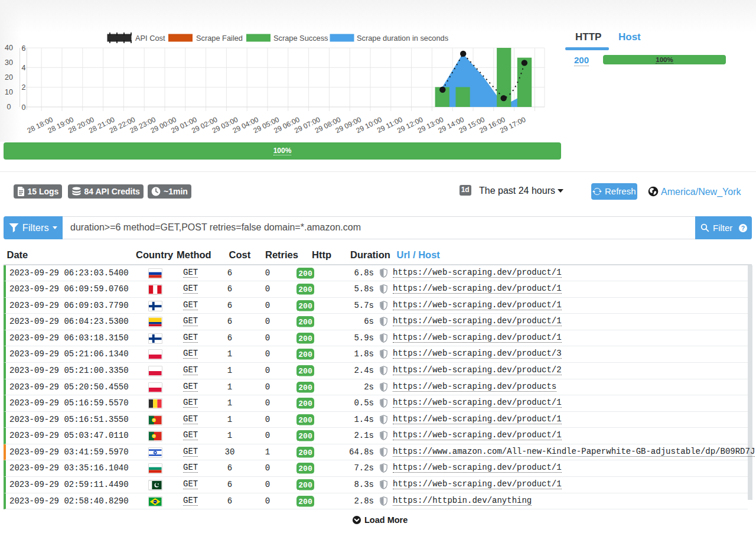 This screenshot has height=533, width=756. Describe the element at coordinates (403, 38) in the screenshot. I see `svg-text: Scrape duration in seconds` at that location.